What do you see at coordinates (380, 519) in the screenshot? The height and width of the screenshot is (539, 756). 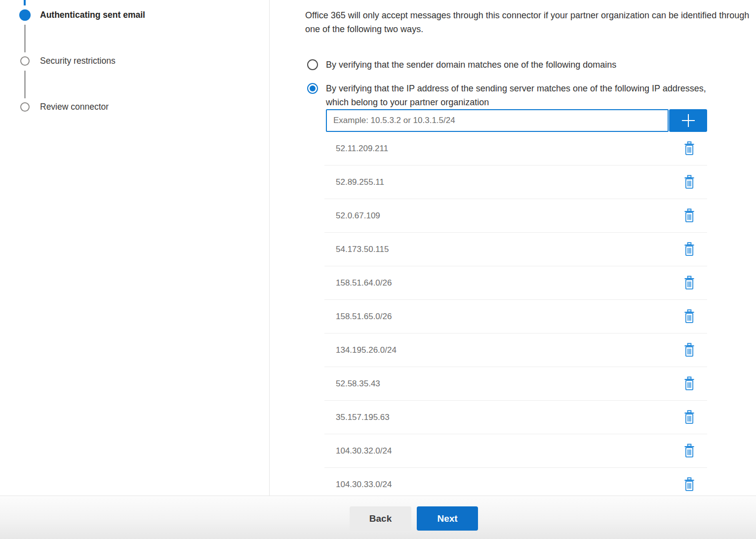 I see `back-button: Back` at bounding box center [380, 519].